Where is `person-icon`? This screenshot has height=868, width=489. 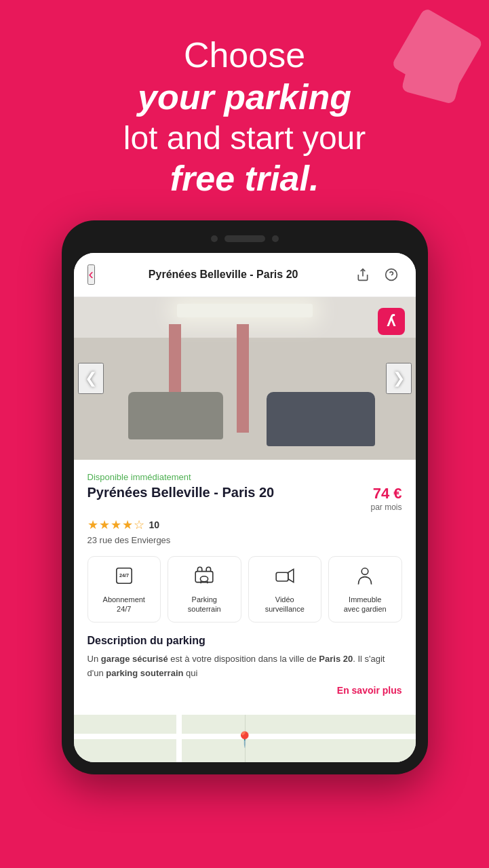
person-icon is located at coordinates (365, 578).